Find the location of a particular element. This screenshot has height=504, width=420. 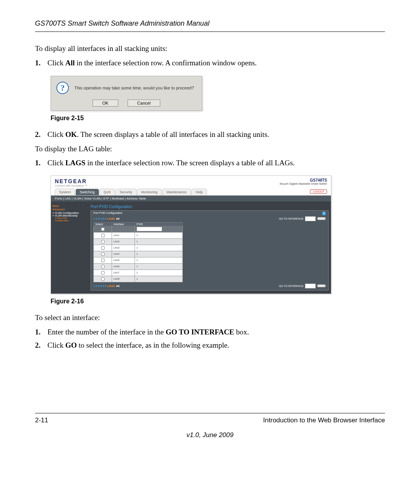

model-subtitle: 48-port Gigabit Stackable Smart Switch is located at coordinates (303, 184).